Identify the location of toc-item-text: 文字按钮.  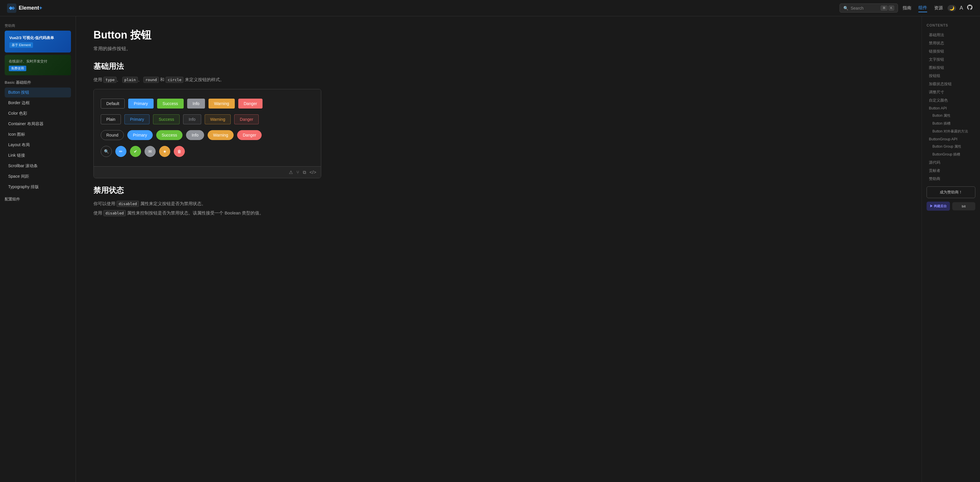
(951, 59).